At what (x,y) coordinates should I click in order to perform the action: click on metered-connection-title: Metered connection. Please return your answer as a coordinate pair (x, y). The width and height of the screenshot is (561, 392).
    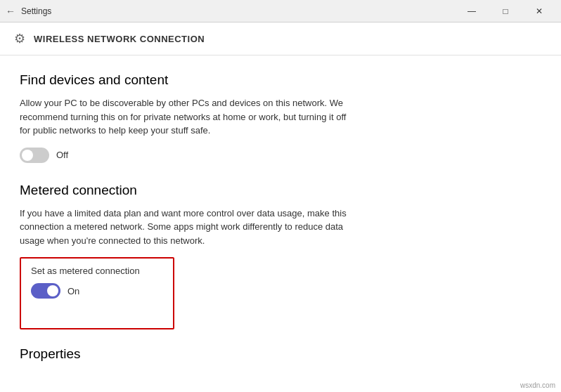
    Looking at the image, I should click on (280, 190).